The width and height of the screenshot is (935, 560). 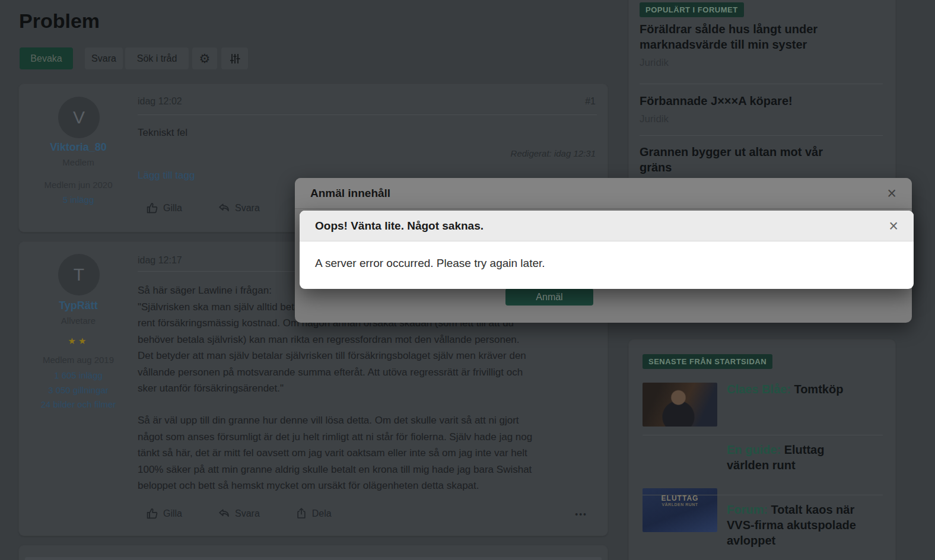 I want to click on author-role: Medlem, so click(x=78, y=163).